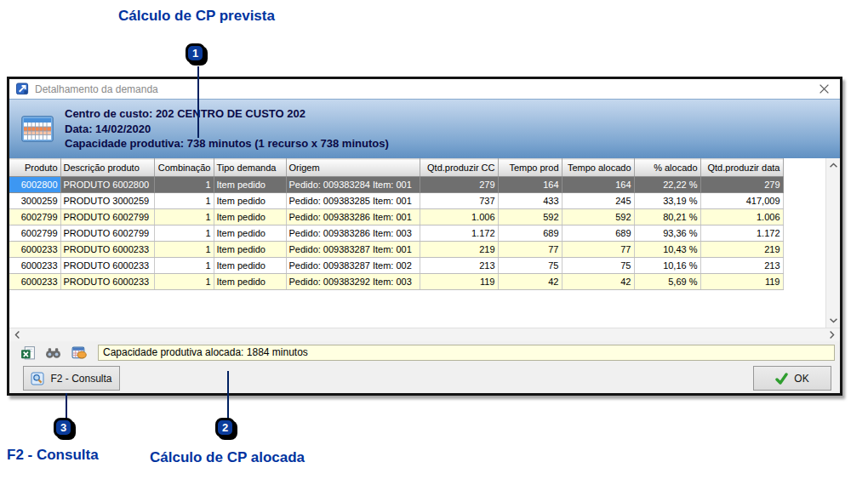  I want to click on f2-consulta-button: F2 - Consulta, so click(71, 378).